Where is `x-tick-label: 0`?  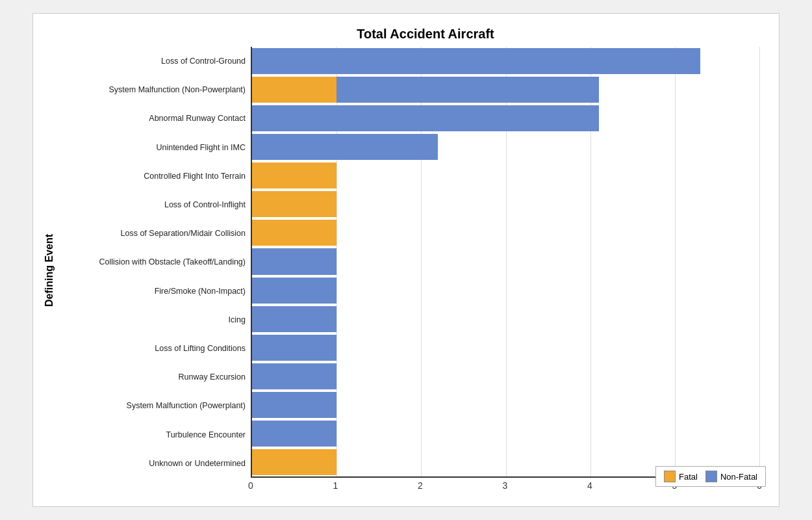
x-tick-label: 0 is located at coordinates (251, 486).